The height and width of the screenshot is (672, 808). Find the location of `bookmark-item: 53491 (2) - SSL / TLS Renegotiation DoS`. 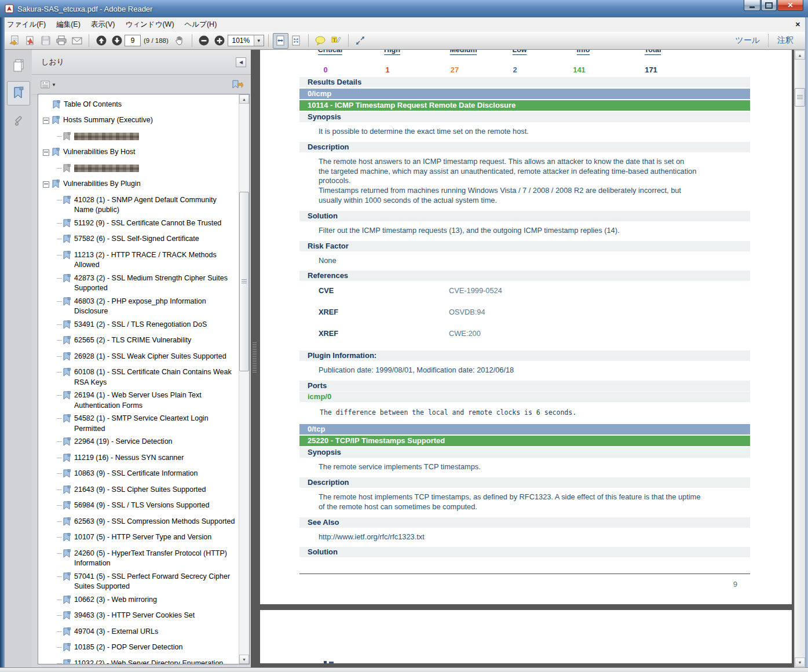

bookmark-item: 53491 (2) - SSL / TLS Renegotiation DoS is located at coordinates (140, 326).